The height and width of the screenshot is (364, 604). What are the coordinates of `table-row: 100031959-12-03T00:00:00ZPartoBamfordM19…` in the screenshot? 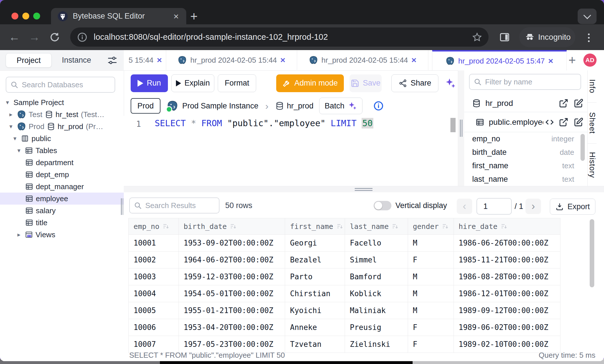 It's located at (344, 277).